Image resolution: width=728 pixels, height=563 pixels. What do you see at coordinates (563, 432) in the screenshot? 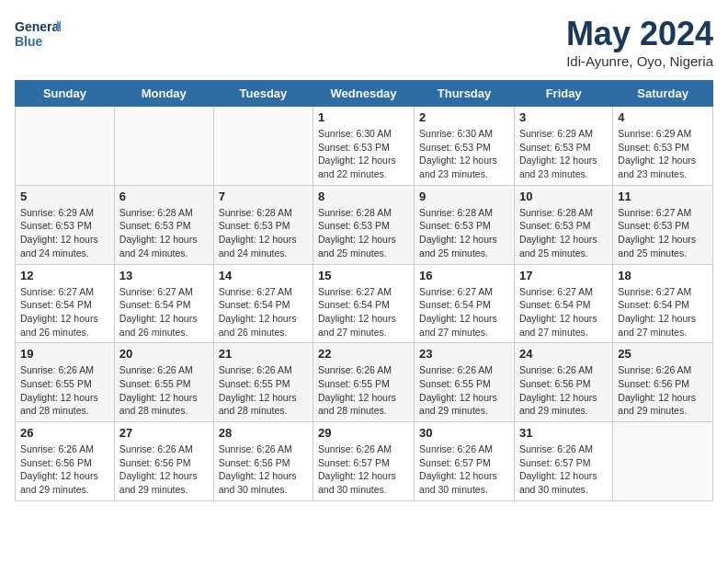
I see `day-number: 31` at bounding box center [563, 432].